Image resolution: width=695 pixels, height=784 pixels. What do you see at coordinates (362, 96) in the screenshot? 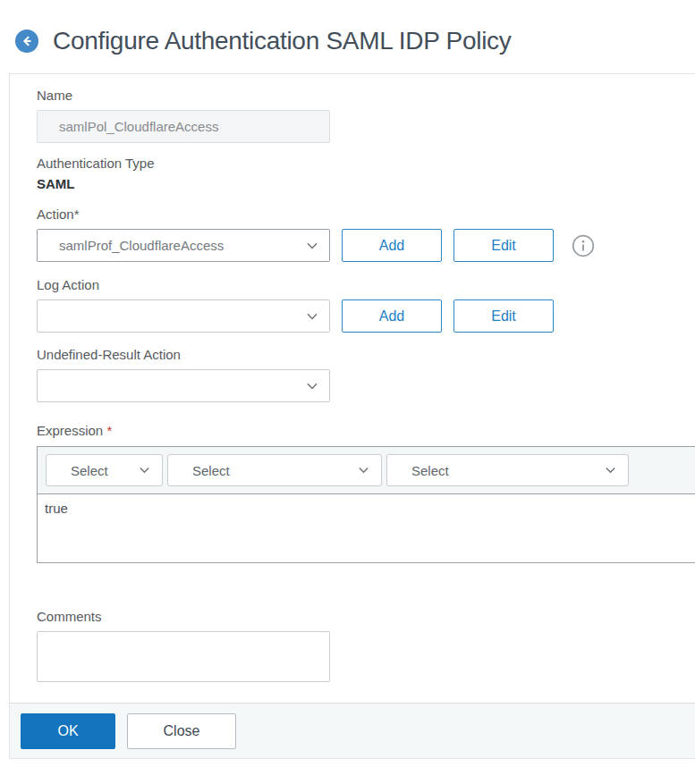
I see `name-label: Name` at bounding box center [362, 96].